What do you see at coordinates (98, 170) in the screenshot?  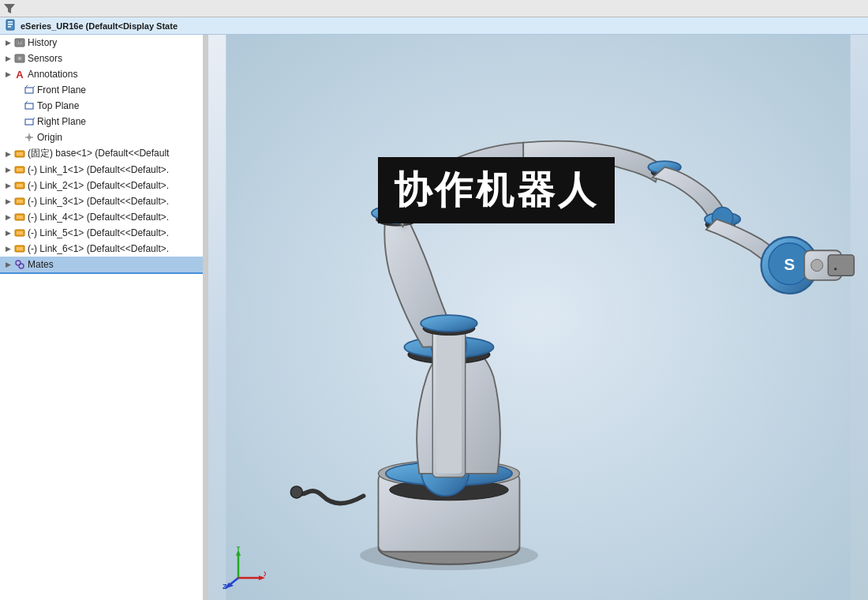 I see `link1-label: (-) Link_1<1> (Default<<Default>.` at bounding box center [98, 170].